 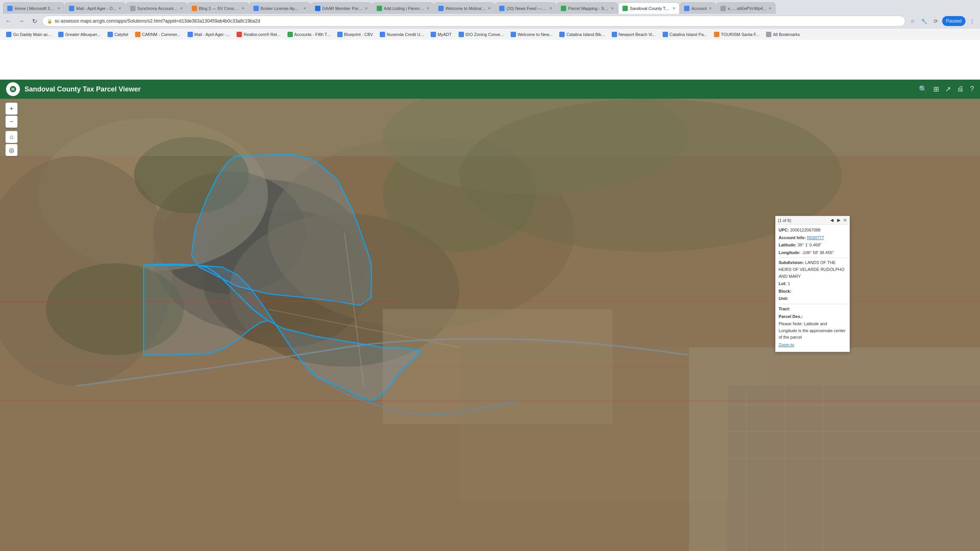 I want to click on popup-zoom-link: Zoom to, so click(x=786, y=345).